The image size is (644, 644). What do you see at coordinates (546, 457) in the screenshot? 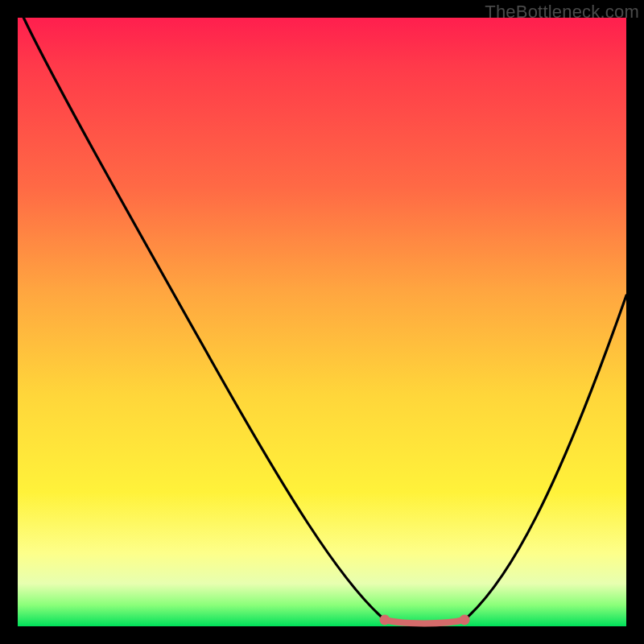
I see `curve-right-branch` at bounding box center [546, 457].